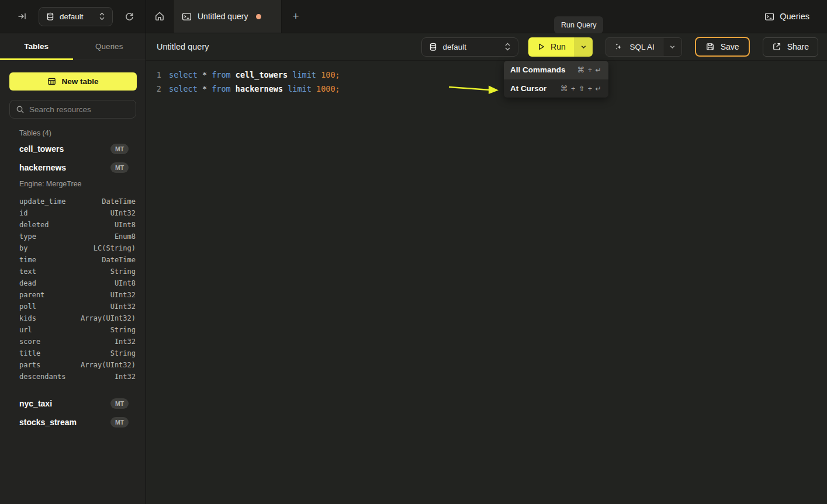  I want to click on top-bar-left: default, so click(73, 16).